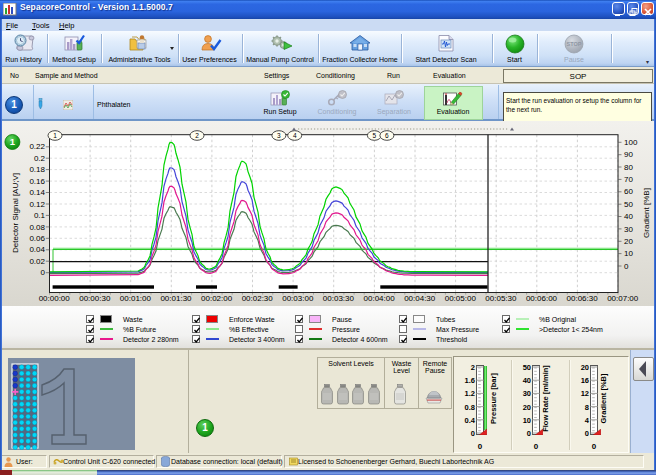  What do you see at coordinates (461, 298) in the screenshot?
I see `svg-text: 00:05:00` at bounding box center [461, 298].